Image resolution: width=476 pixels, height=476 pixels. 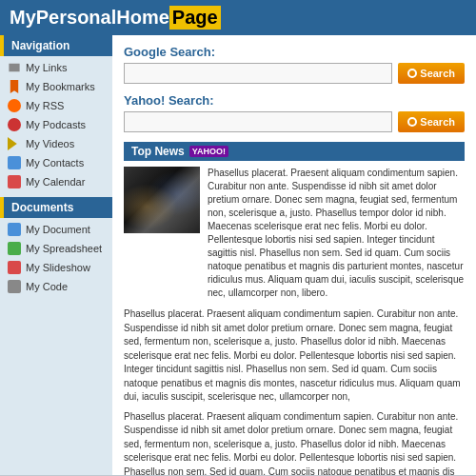 I want to click on header: MyPersonalHomePage, so click(x=238, y=17).